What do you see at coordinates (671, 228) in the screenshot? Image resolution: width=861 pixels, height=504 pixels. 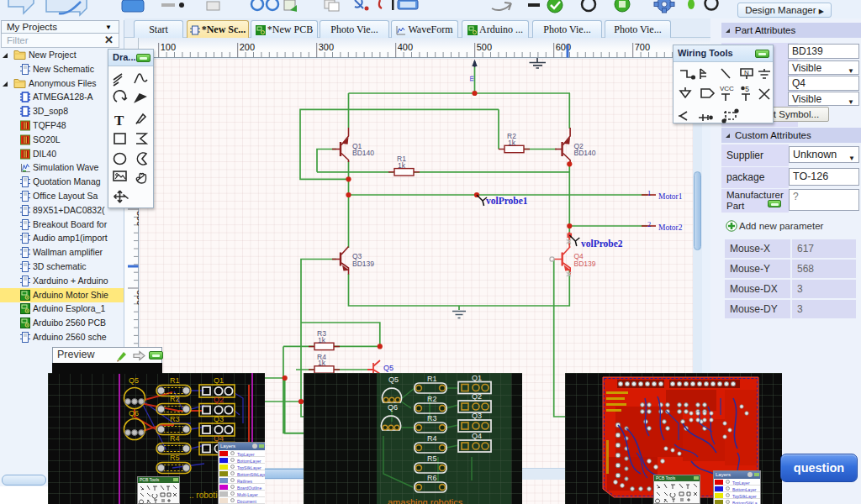 I see `svg-text: Motor2` at bounding box center [671, 228].